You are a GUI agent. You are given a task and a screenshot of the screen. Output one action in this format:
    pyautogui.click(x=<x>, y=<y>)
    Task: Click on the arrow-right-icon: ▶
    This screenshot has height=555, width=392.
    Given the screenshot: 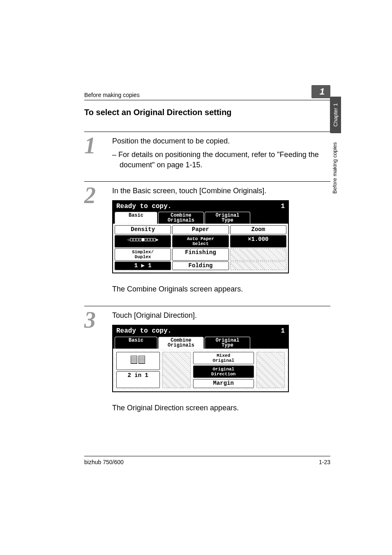 What is the action you would take?
    pyautogui.click(x=143, y=266)
    